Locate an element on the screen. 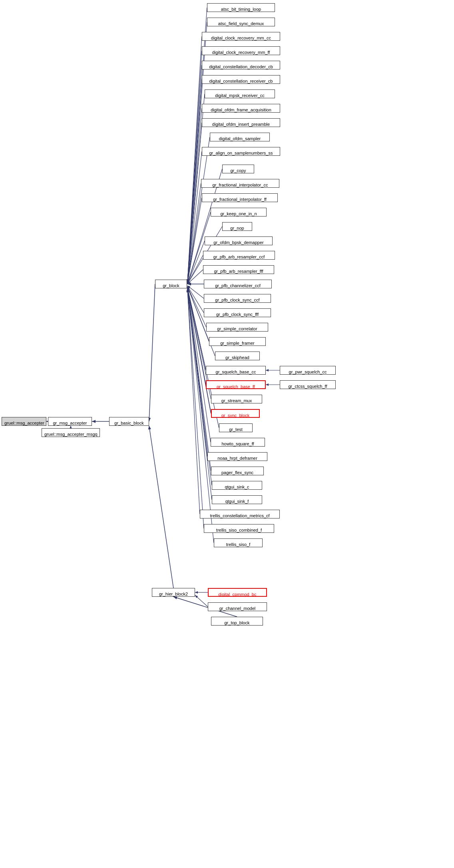  node-gr_pfb_arb_resampler_fff: gr_pfb_arb_resampler_fff is located at coordinates (239, 270).